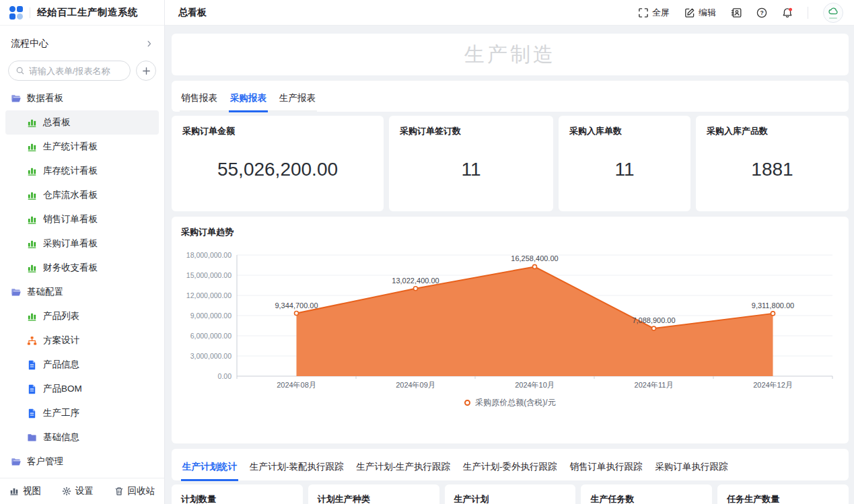 The height and width of the screenshot is (504, 854). I want to click on sidebar-item-库存统计看板: 库存统计看板, so click(82, 171).